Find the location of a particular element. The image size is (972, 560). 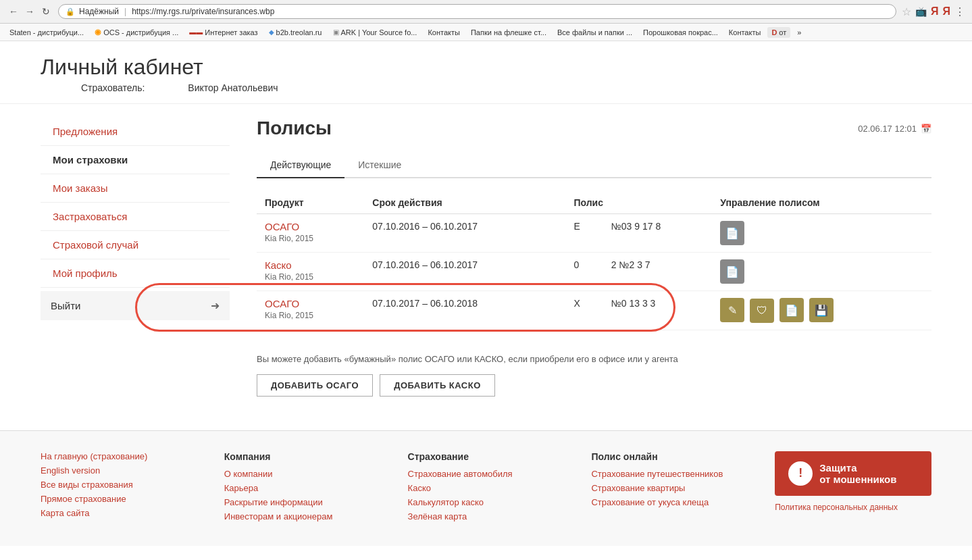

footer-col-fraud: ! Защита от мошенников Политика персонал… is located at coordinates (853, 488).